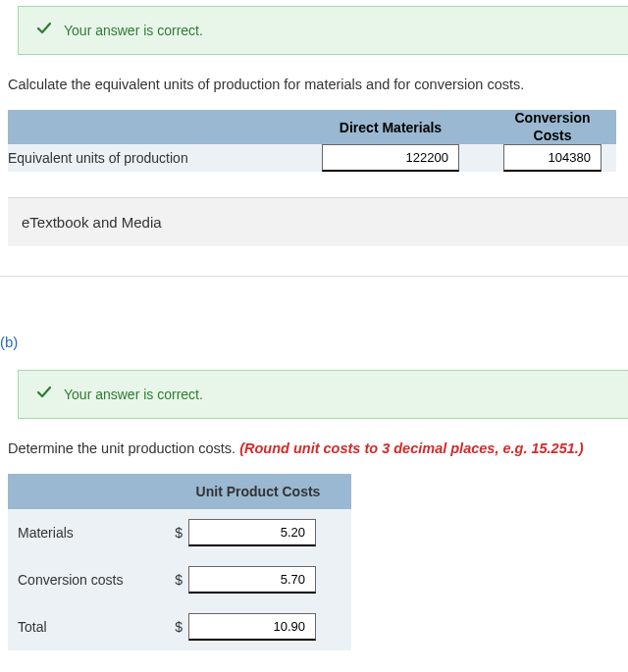 The height and width of the screenshot is (672, 628). I want to click on cell-conversion: 5.70, so click(270, 580).